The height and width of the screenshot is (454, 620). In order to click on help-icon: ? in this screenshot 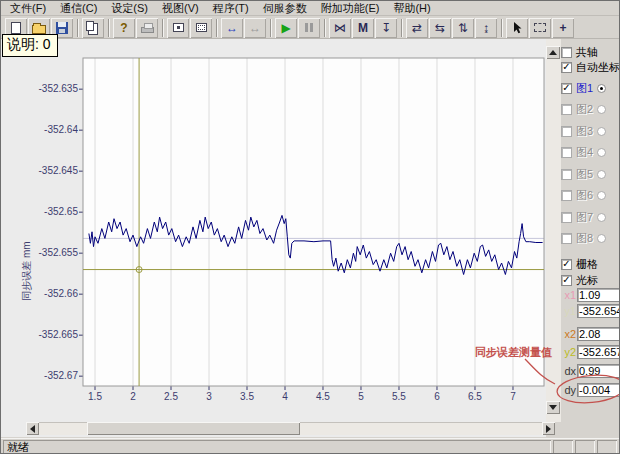, I will do `click(124, 28)`.